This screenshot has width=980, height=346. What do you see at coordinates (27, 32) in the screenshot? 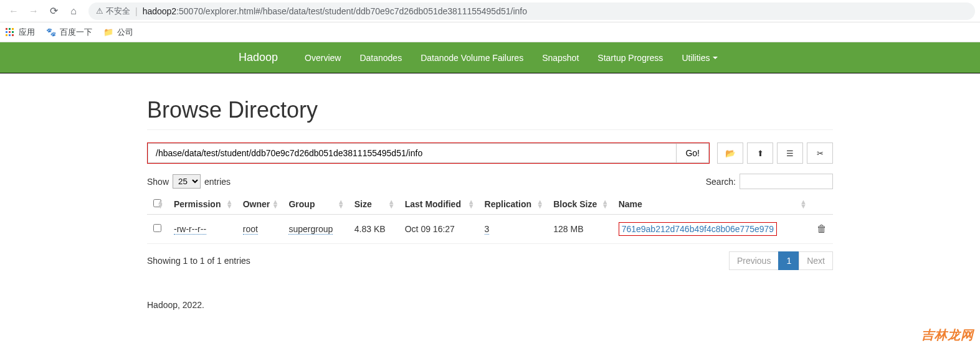
I see `apps-label: 应用` at bounding box center [27, 32].